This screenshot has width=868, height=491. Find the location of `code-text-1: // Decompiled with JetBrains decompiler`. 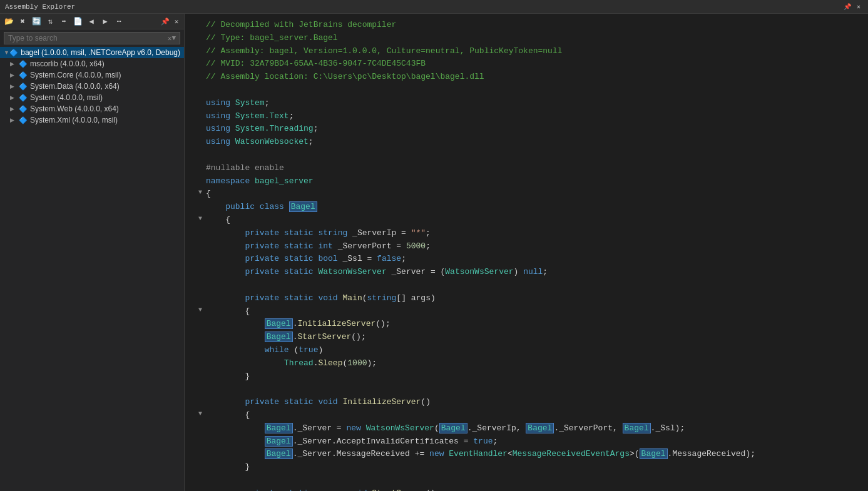

code-text-1: // Decompiled with JetBrains decompiler is located at coordinates (532, 25).